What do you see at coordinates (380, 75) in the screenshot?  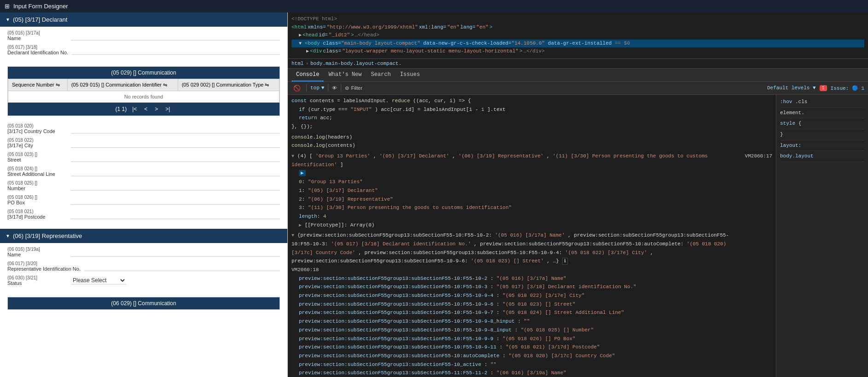 I see `tab-search: Search` at bounding box center [380, 75].